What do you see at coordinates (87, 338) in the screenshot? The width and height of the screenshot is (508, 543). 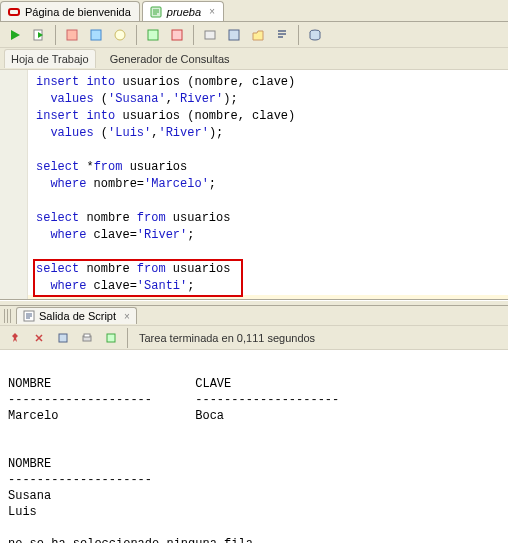 I see `print-button` at bounding box center [87, 338].